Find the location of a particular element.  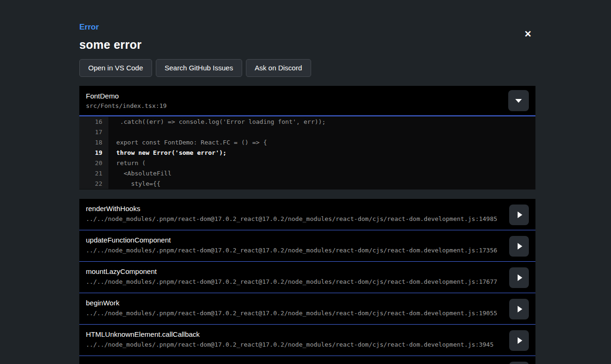

line-number: 17 is located at coordinates (94, 132).